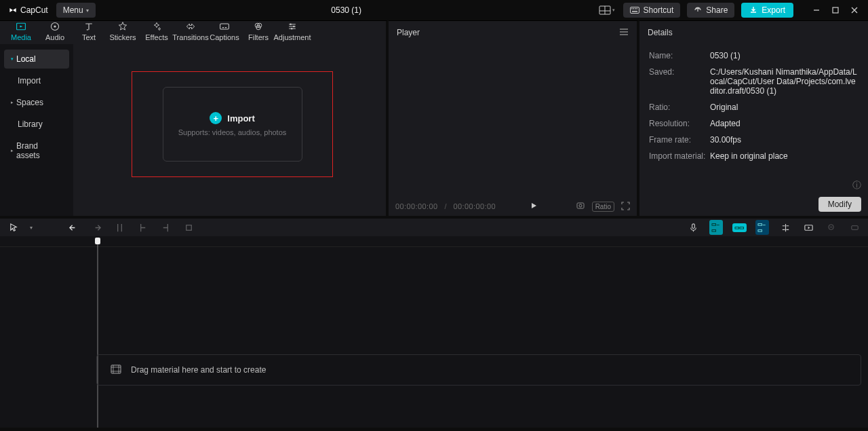  Describe the element at coordinates (189, 227) in the screenshot. I see `delete-button` at that location.